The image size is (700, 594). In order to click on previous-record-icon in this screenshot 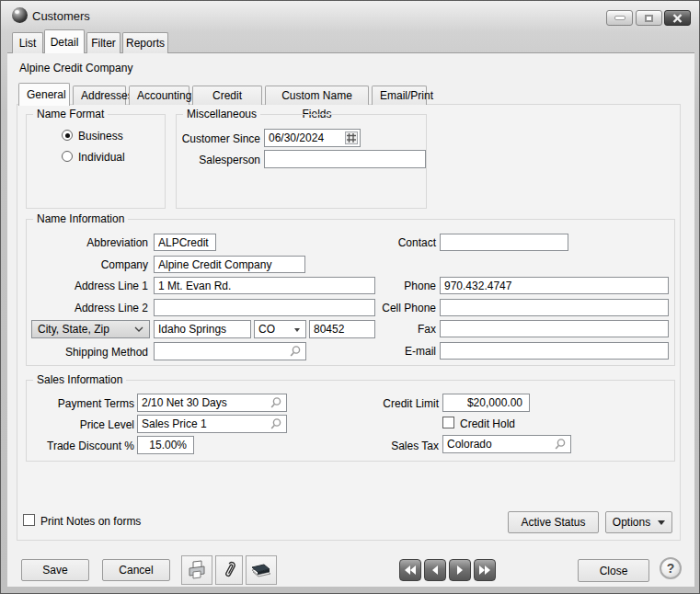, I will do `click(435, 570)`.